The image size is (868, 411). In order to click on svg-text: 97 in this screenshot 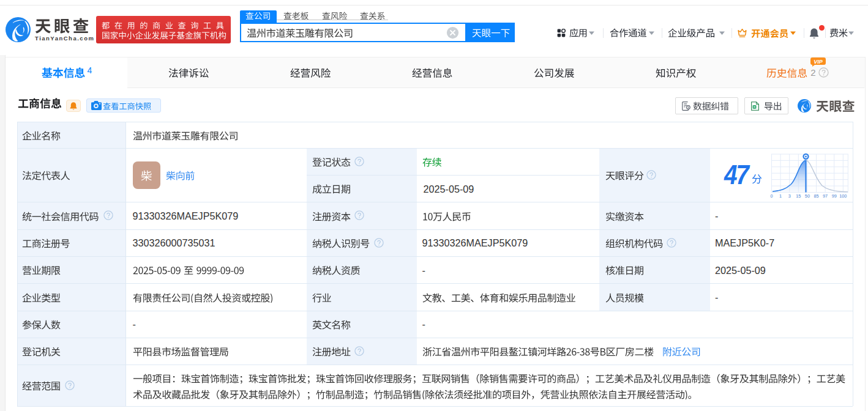, I will do `click(825, 196)`.